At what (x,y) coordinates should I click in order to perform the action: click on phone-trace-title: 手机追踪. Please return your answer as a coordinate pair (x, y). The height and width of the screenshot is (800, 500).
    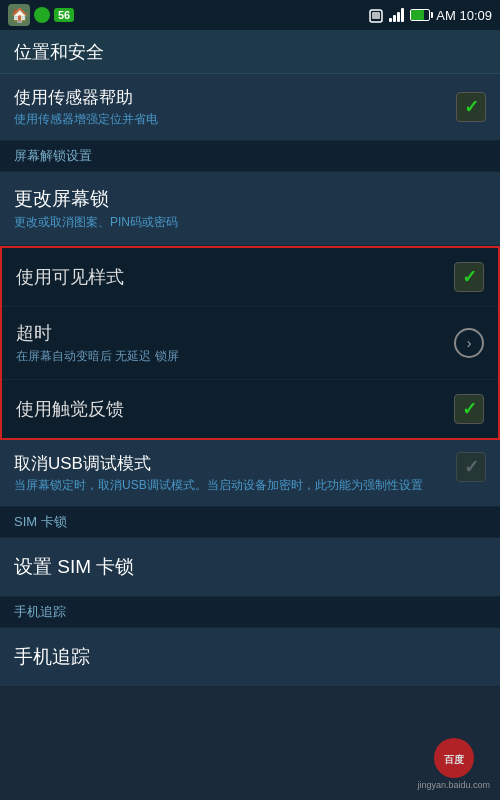
    Looking at the image, I should click on (52, 657).